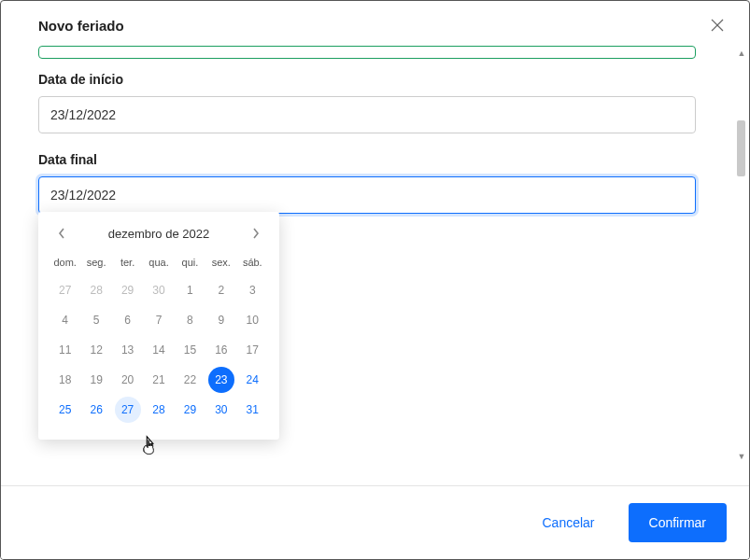 This screenshot has width=750, height=560. What do you see at coordinates (65, 350) in the screenshot?
I see `datepicker-day: 11` at bounding box center [65, 350].